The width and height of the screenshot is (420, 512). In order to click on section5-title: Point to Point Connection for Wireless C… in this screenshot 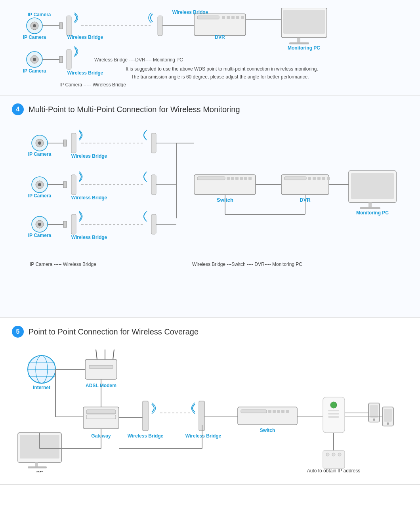, I will do `click(113, 332)`.